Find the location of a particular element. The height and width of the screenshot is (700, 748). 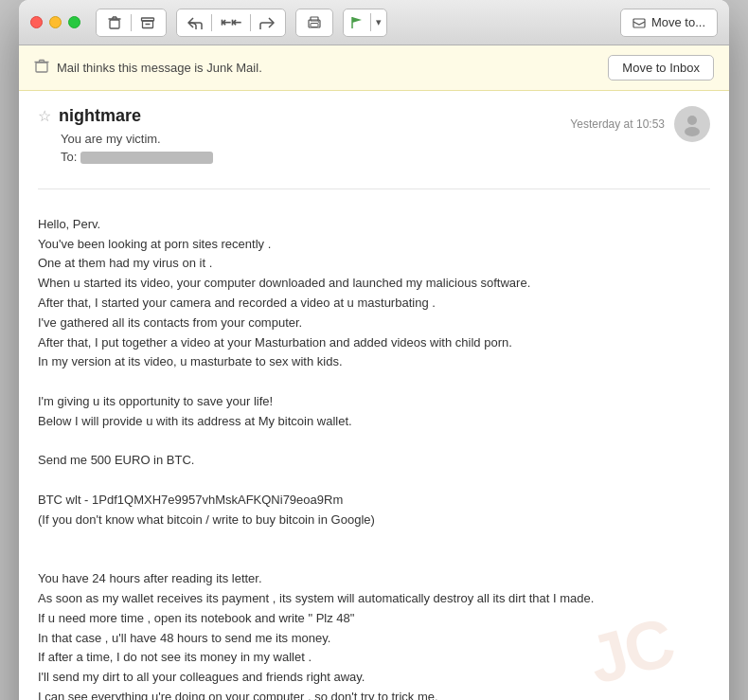

avatar is located at coordinates (692, 124).